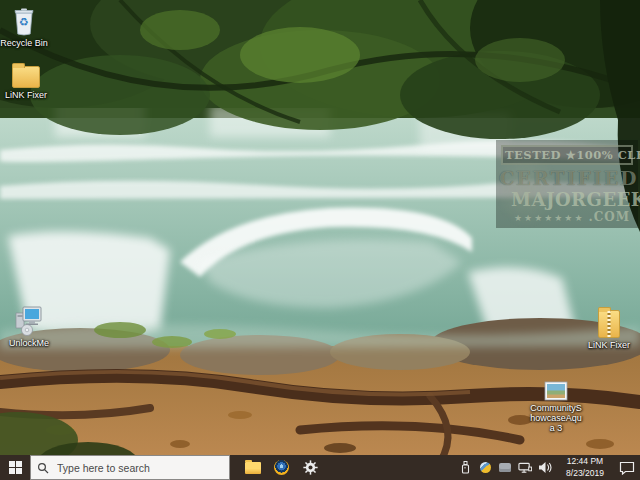 The image size is (640, 480). What do you see at coordinates (24, 43) in the screenshot?
I see `desktop-icon-label: Recycle Bin` at bounding box center [24, 43].